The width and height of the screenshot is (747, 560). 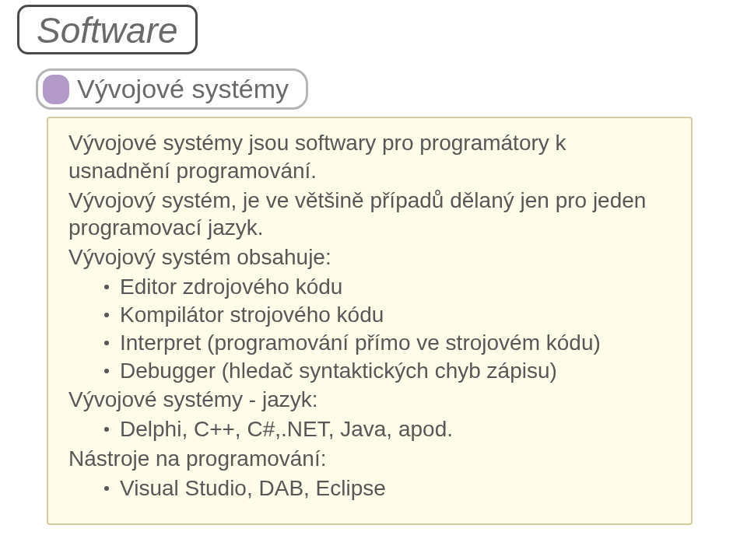 I want to click on bullet-item: Delphi, C++, C#,.NET, Java, apod., so click(x=389, y=429).